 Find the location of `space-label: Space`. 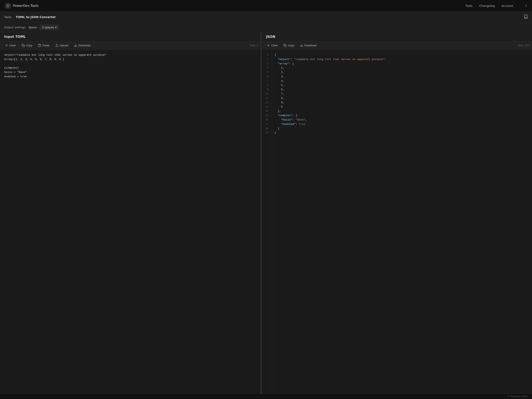

space-label: Space is located at coordinates (33, 27).